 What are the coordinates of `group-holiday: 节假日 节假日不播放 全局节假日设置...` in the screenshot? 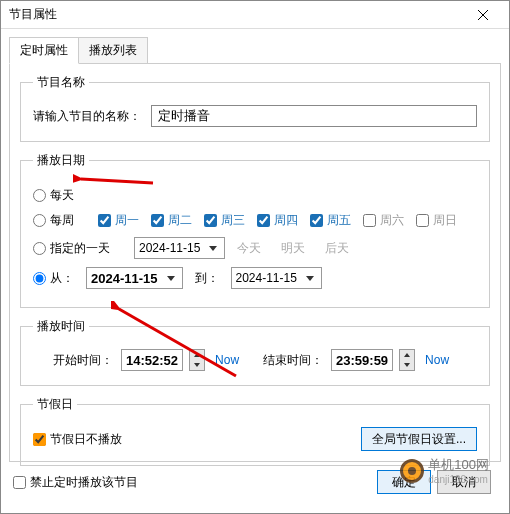 It's located at (255, 431).